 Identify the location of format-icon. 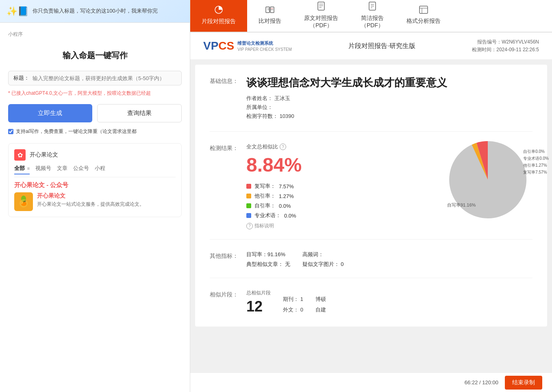
(424, 11).